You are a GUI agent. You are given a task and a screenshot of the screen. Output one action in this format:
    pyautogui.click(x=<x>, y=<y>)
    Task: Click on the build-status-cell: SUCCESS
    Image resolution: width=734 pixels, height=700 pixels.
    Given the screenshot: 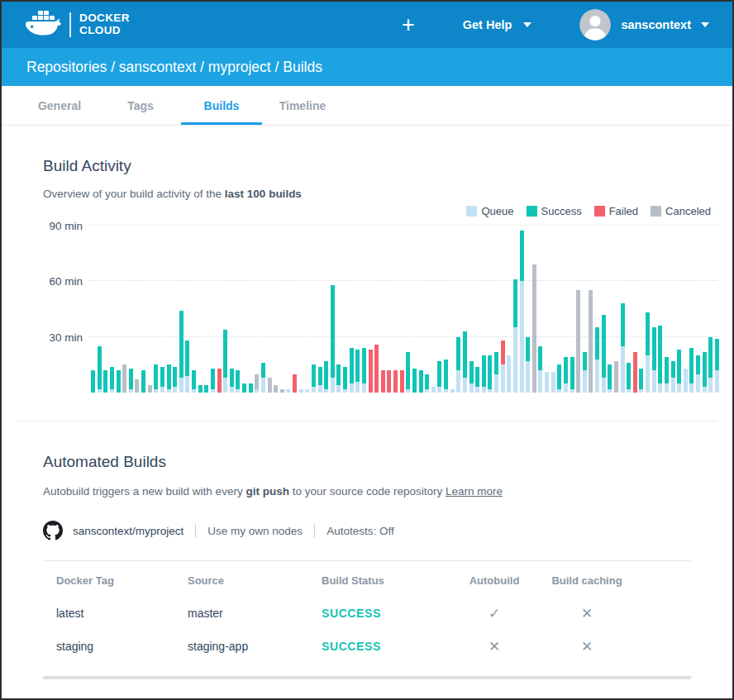 What is the action you would take?
    pyautogui.click(x=388, y=646)
    